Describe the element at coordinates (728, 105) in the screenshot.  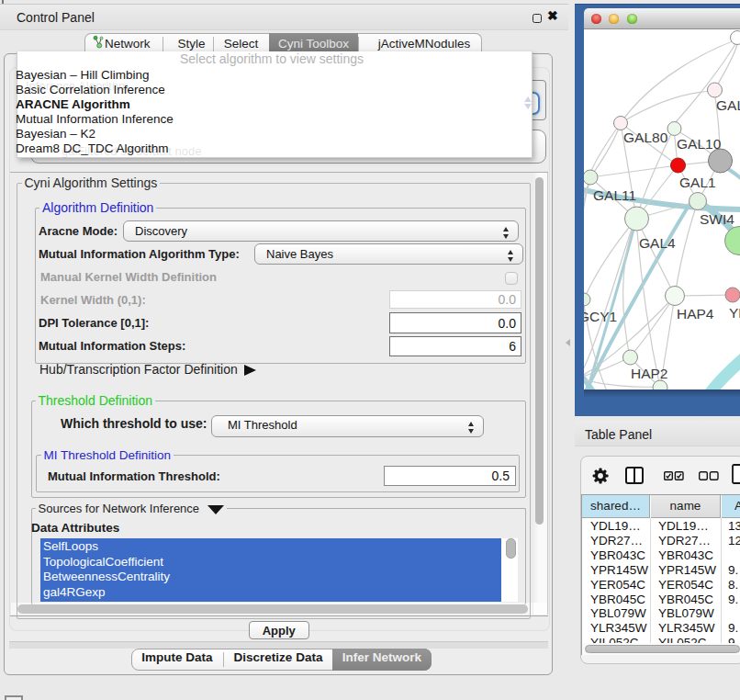
I see `svg-text: GAL2` at that location.